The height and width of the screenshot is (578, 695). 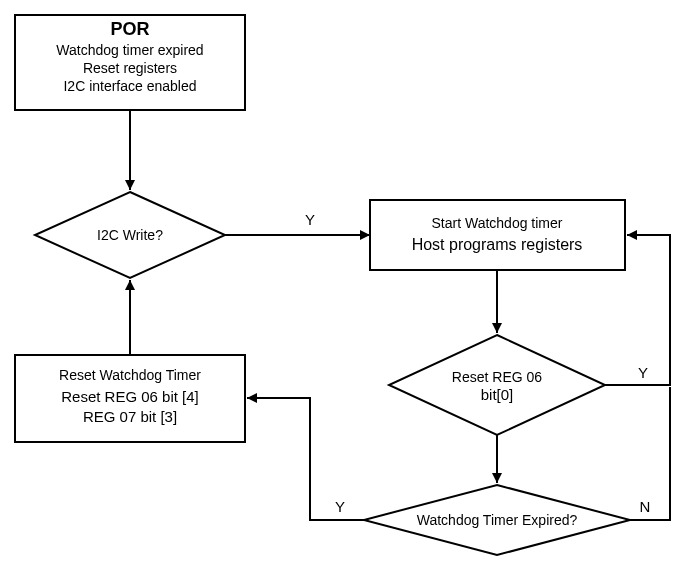 I want to click on reset-wd-line3: REG 07 bit [3], so click(x=130, y=416).